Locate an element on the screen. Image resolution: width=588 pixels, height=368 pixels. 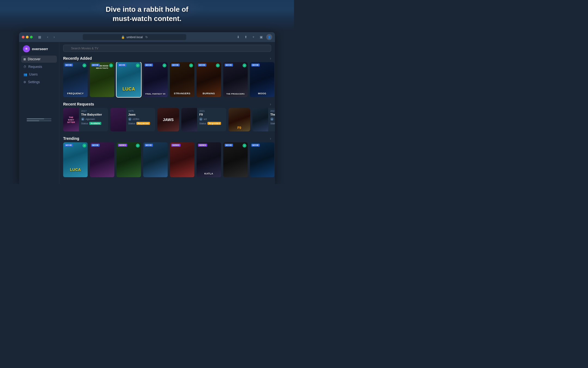
movie-card-sp-t: MOVIE is located at coordinates (102, 160).